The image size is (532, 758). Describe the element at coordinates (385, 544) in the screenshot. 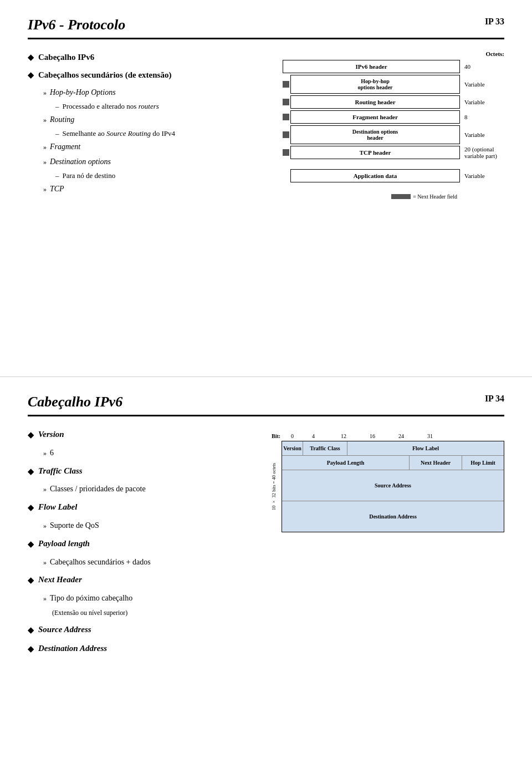

I see `page2-right: Bit: 0 4 12 16 24 31 10 × 32 bits = 40 o…` at that location.